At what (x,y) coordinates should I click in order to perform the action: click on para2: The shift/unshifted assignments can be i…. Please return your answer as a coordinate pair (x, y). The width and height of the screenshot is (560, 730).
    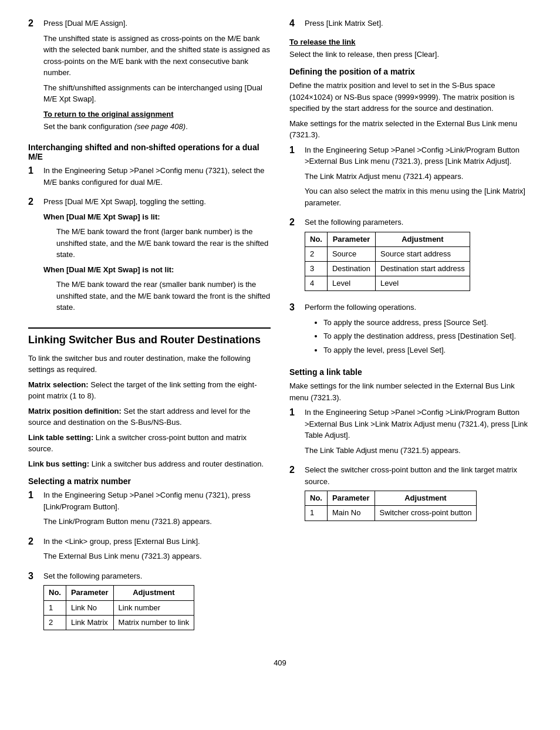
    Looking at the image, I should click on (157, 94).